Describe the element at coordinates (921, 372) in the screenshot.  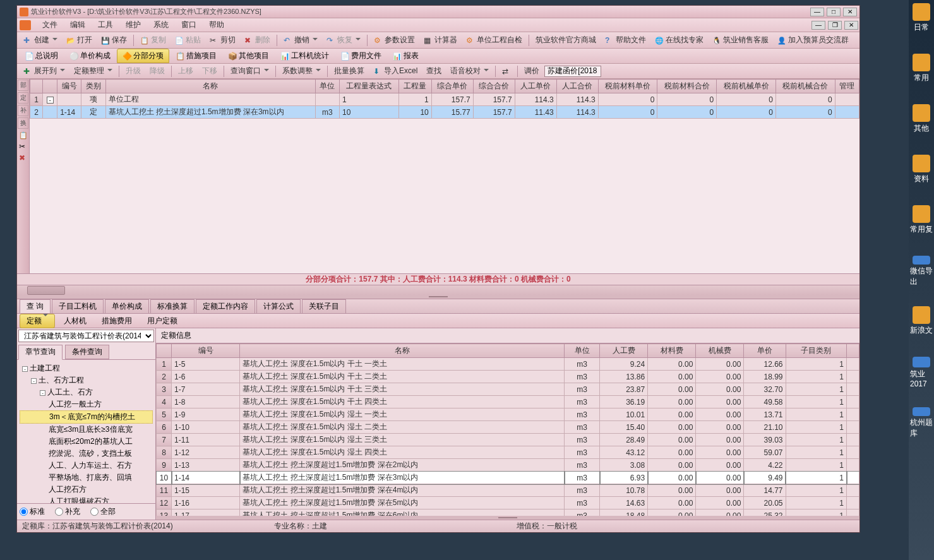
I see `desktop-icon: 筑业2017` at that location.